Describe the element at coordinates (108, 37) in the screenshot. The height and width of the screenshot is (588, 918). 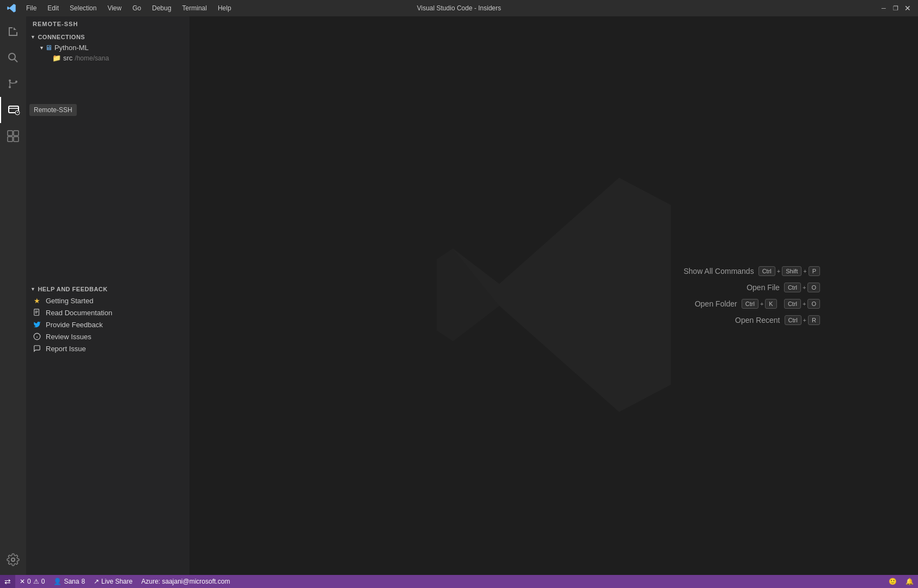
I see `connections-section-header: ▼ CONNECTIONS` at that location.